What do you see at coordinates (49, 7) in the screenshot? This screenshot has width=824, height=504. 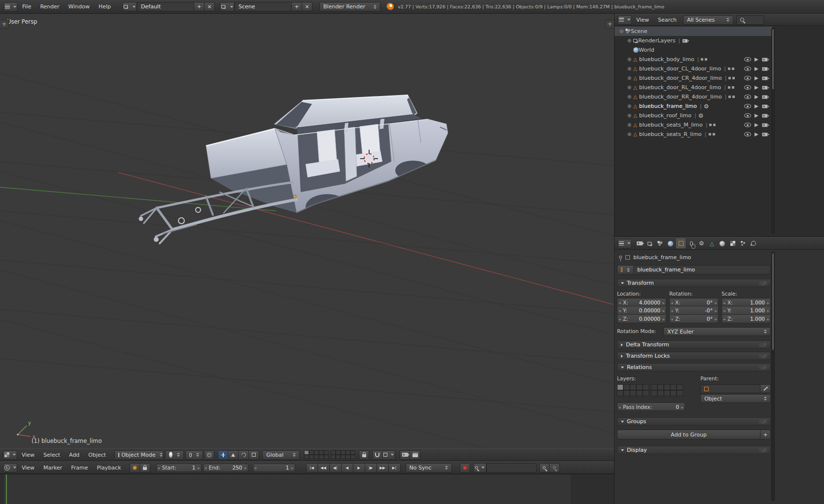 I see `menu-render: Render` at bounding box center [49, 7].